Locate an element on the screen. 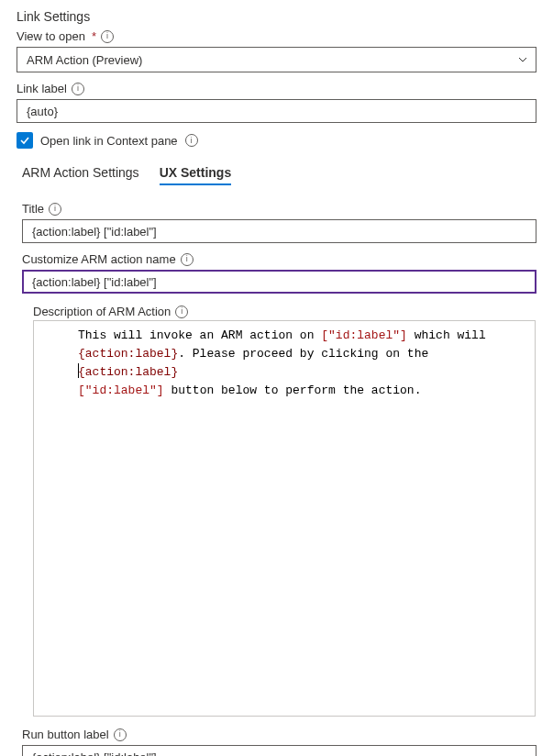 This screenshot has height=756, width=553. description-label-row: Description of ARM Action i is located at coordinates (284, 312).